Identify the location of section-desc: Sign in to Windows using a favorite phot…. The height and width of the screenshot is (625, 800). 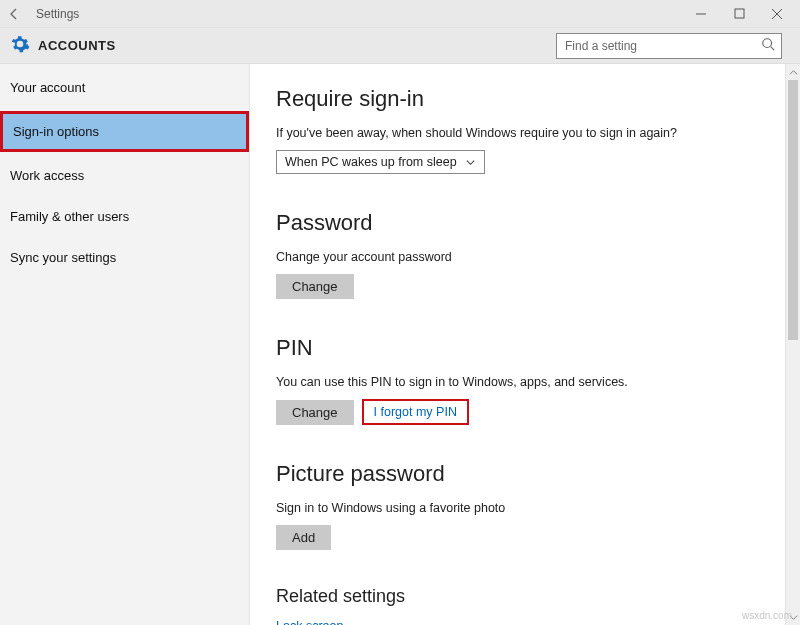
(525, 508).